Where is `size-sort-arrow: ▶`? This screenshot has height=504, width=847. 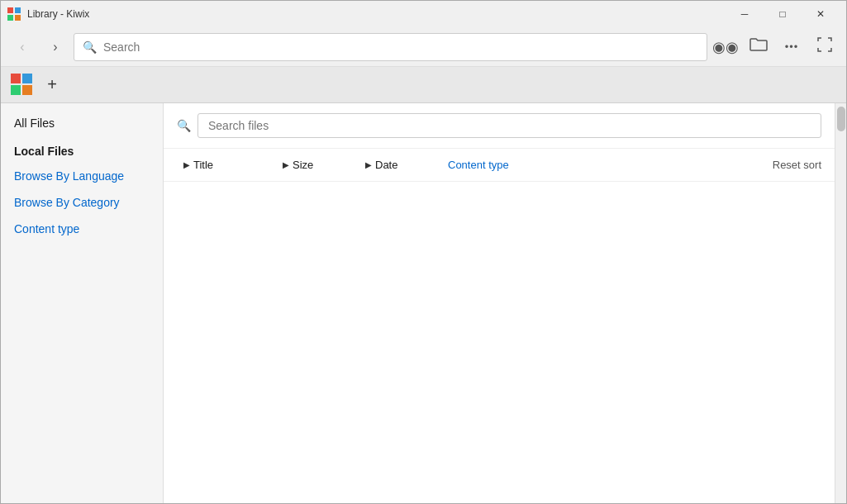
size-sort-arrow: ▶ is located at coordinates (286, 165).